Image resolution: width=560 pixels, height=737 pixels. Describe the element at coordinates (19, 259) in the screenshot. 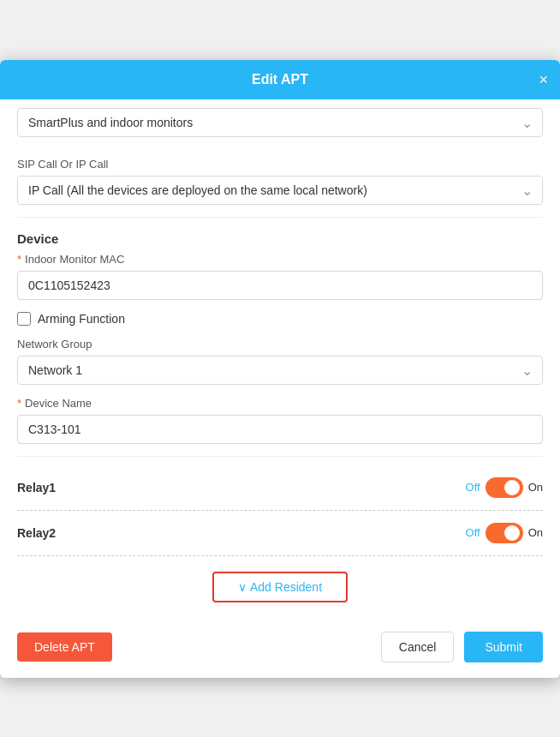

I see `indoor-monitor-mac-required-star: *` at that location.